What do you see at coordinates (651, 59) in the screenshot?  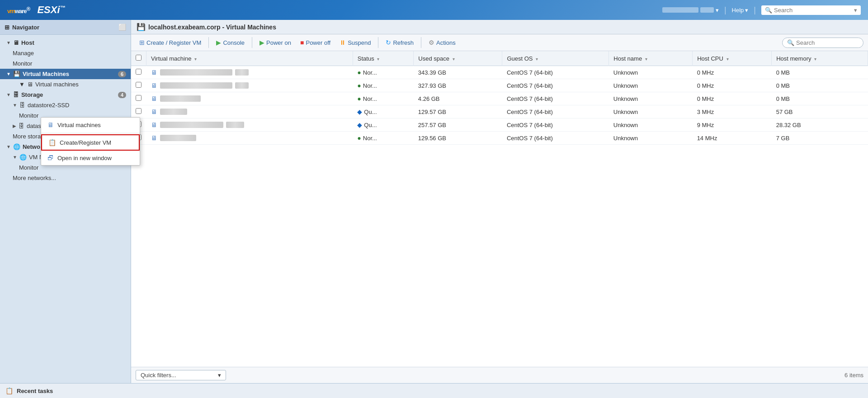 I see `col-host-name: Host name ▾` at bounding box center [651, 59].